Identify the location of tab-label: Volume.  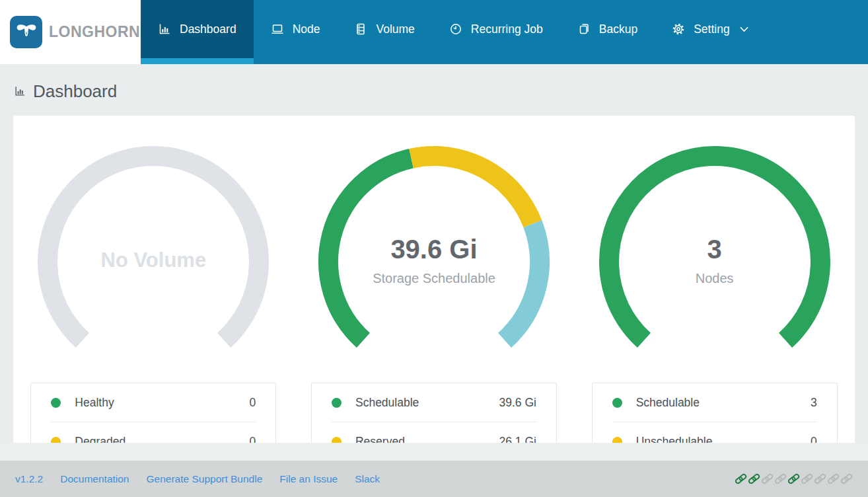
(395, 29).